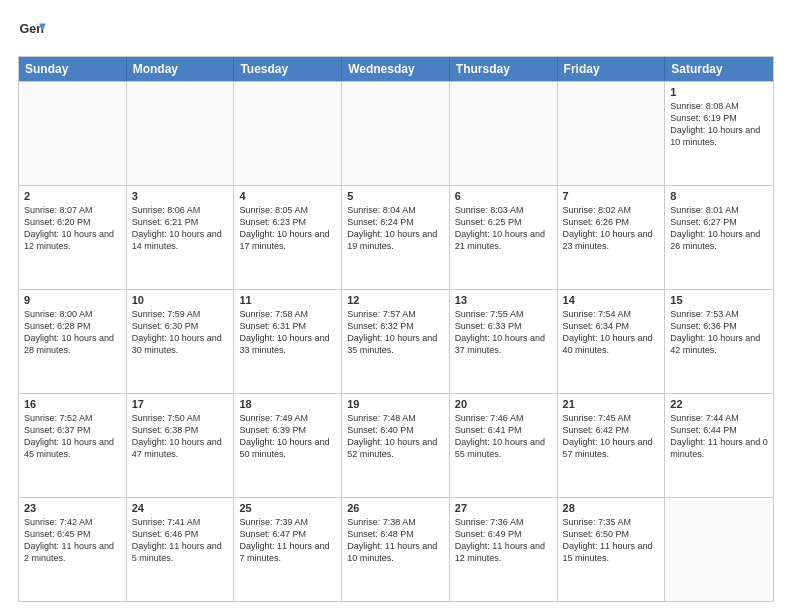 The height and width of the screenshot is (612, 792). I want to click on cell-info: Sunrise: 7:38 AM Sunset: 6:48 PM Dayligh…, so click(396, 540).